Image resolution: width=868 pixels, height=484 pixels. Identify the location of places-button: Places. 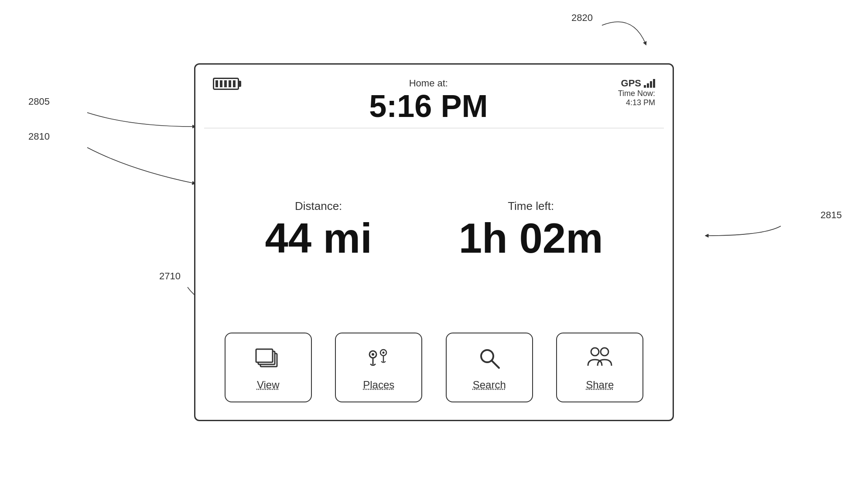
(379, 367).